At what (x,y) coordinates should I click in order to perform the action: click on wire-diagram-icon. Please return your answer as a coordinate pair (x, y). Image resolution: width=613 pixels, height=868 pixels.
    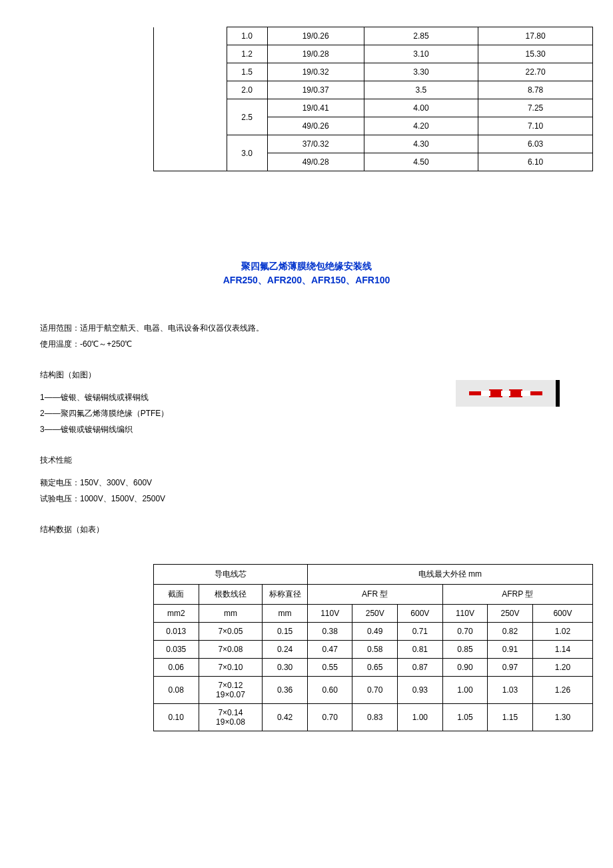
    Looking at the image, I should click on (506, 393).